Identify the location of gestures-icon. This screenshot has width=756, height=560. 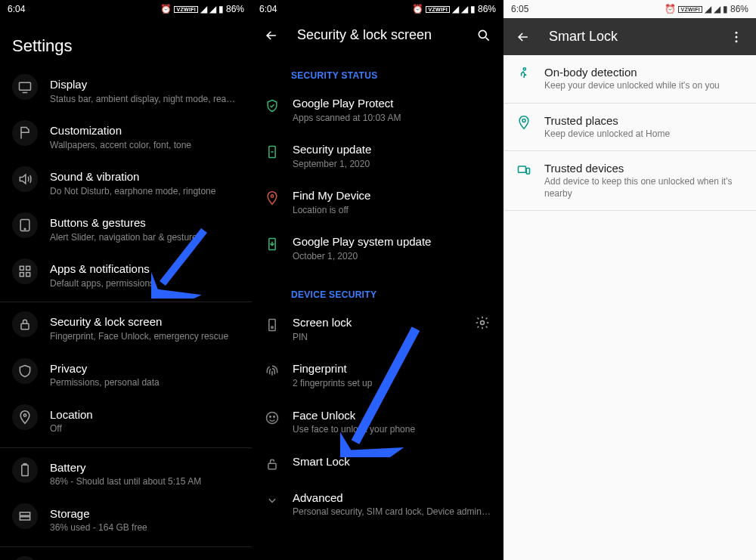
(25, 225).